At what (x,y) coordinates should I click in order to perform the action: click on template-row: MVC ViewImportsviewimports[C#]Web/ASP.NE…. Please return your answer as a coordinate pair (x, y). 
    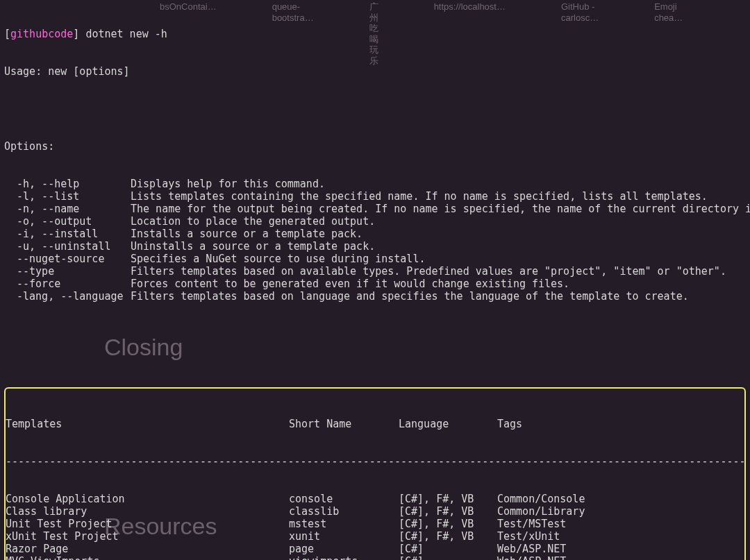
    Looking at the image, I should click on (375, 558).